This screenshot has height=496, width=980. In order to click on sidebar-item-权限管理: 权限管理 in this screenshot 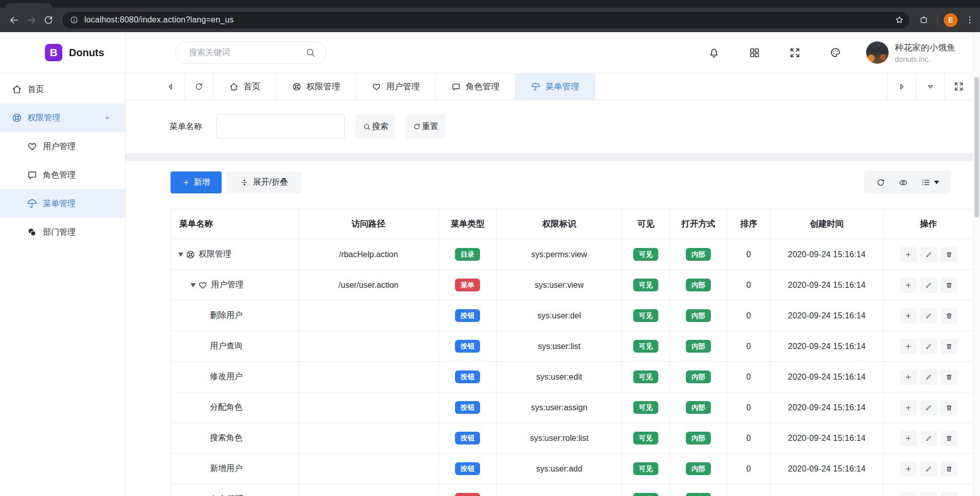, I will do `click(62, 118)`.